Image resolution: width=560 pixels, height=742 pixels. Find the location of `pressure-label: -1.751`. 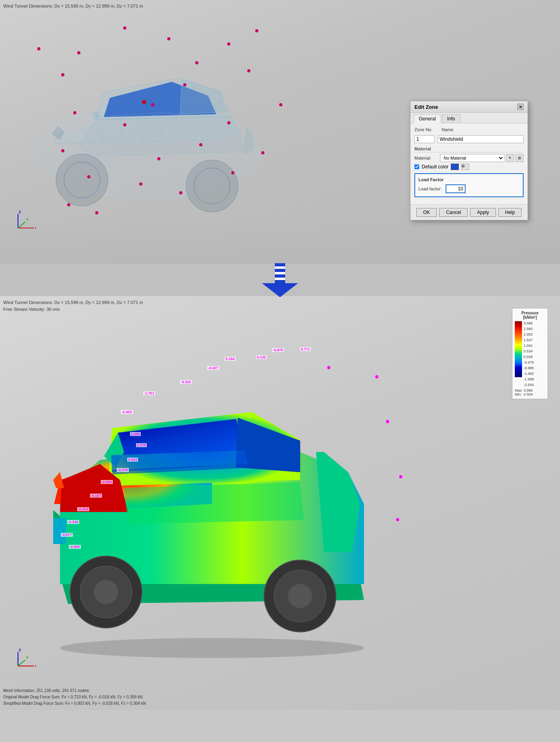

pressure-label: -1.751 is located at coordinates (149, 393).